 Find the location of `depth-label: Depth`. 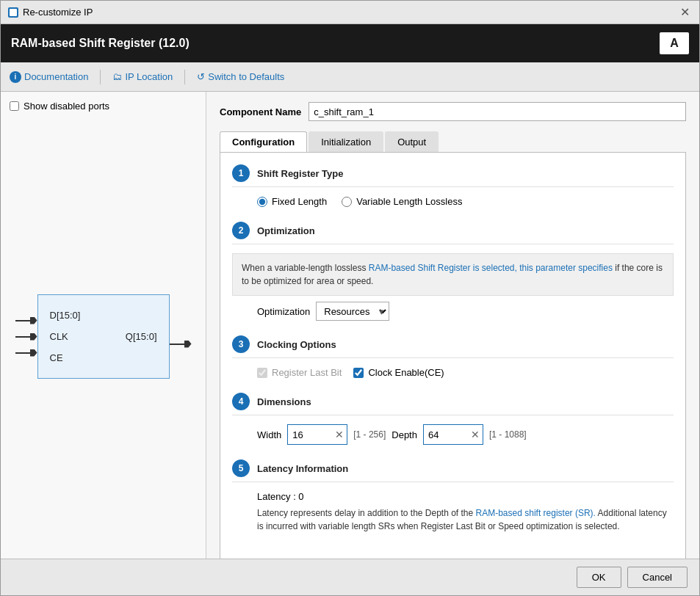

depth-label: Depth is located at coordinates (404, 435).